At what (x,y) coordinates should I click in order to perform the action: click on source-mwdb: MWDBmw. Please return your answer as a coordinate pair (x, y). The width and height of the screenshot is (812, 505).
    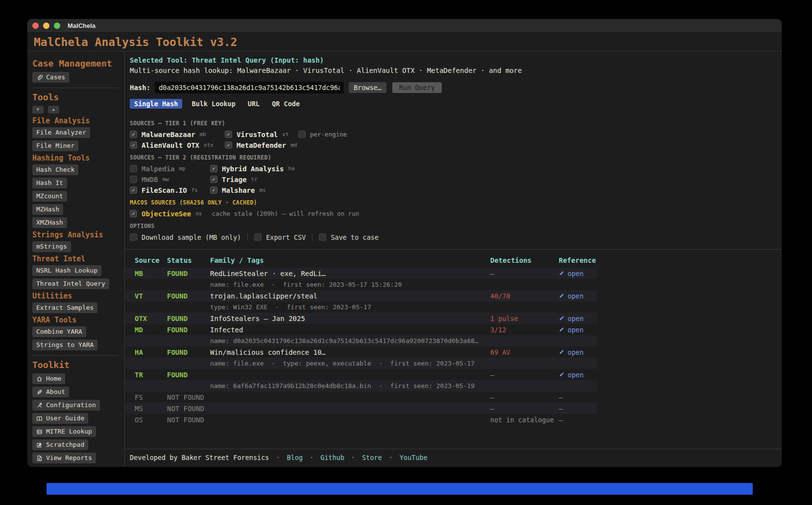
    Looking at the image, I should click on (170, 180).